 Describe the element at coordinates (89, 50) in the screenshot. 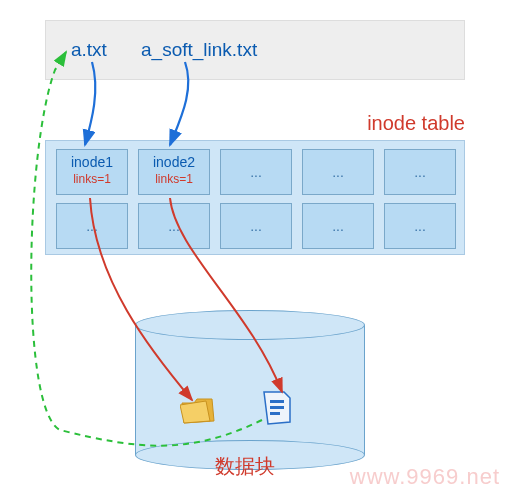

I see `file-a-label: a.txt` at that location.